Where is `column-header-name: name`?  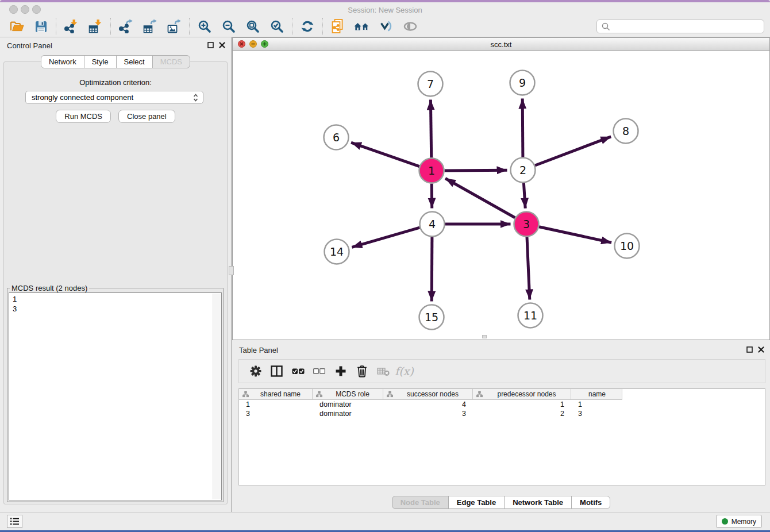
column-header-name: name is located at coordinates (596, 394).